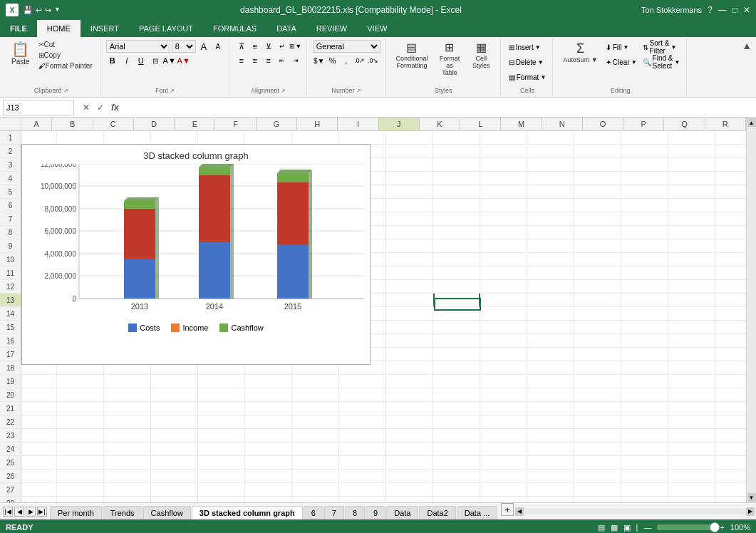 Image resolution: width=756 pixels, height=533 pixels. I want to click on autosum-button: Σ AutoSum ▼, so click(580, 53).